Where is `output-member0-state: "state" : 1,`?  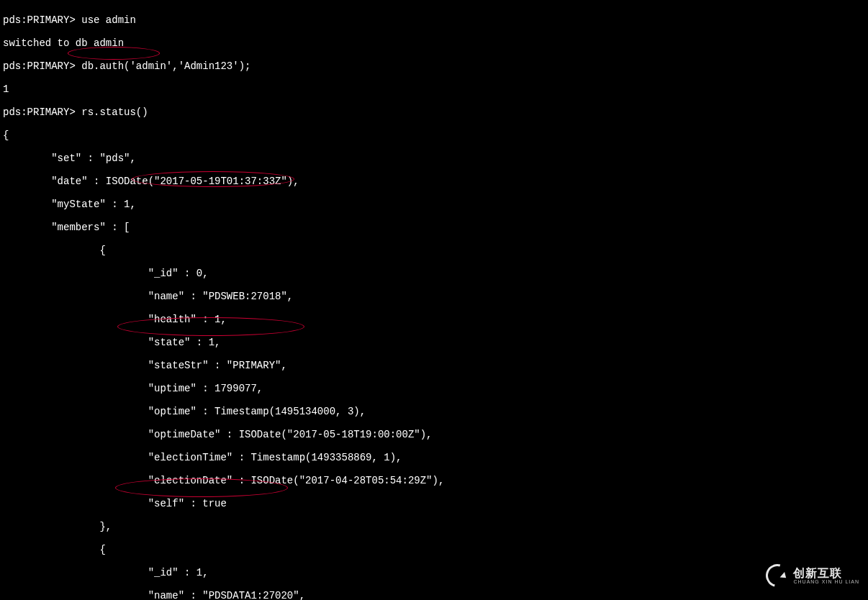
output-member0-state: "state" : 1, is located at coordinates (434, 342).